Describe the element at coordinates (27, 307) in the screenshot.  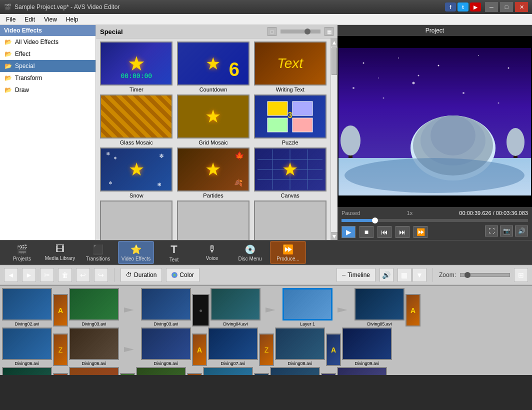
I see `film-item-diving02: Diving02.avi` at that location.